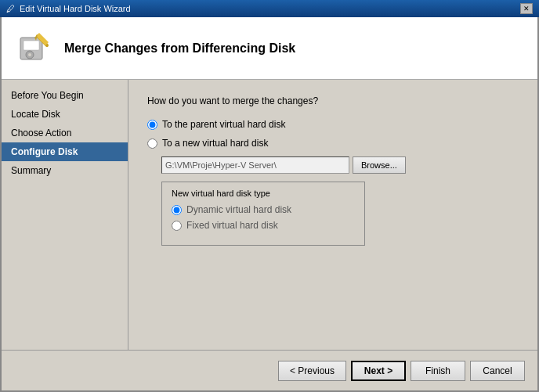 This screenshot has height=392, width=539. What do you see at coordinates (232, 225) in the screenshot?
I see `fixed-disk-label: Fixed virtual hard disk` at bounding box center [232, 225].